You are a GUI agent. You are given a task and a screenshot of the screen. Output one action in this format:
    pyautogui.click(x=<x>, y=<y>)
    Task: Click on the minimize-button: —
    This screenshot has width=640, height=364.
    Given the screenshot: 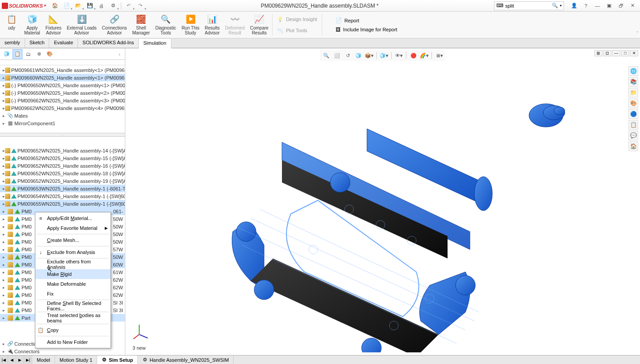 What is the action you would take?
    pyautogui.click(x=597, y=6)
    